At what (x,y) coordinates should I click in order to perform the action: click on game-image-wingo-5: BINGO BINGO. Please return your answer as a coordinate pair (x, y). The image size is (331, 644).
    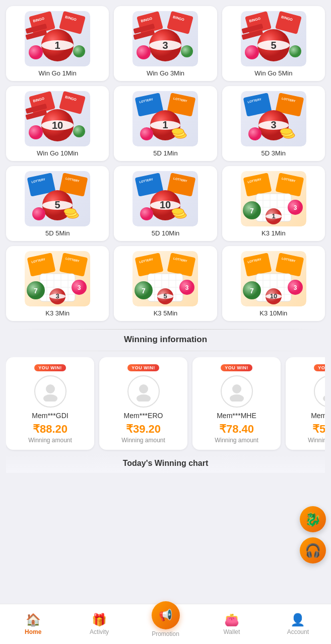
    Looking at the image, I should click on (274, 39).